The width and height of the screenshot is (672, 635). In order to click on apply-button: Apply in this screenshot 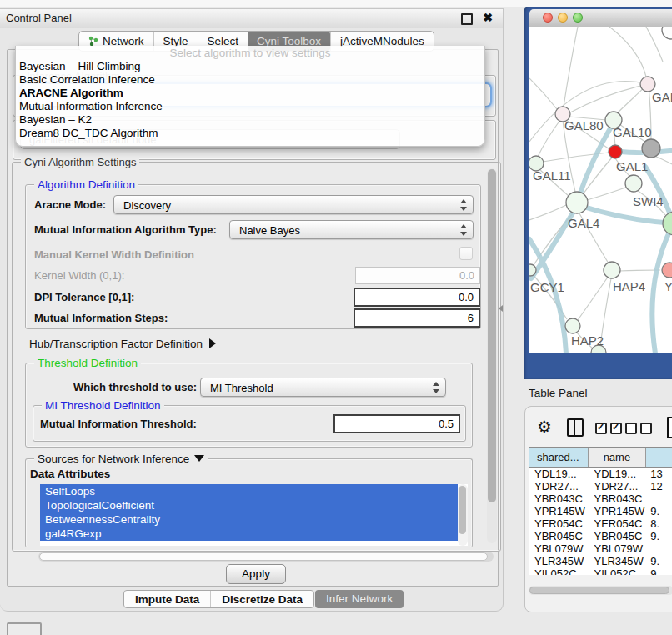, I will do `click(256, 574)`.